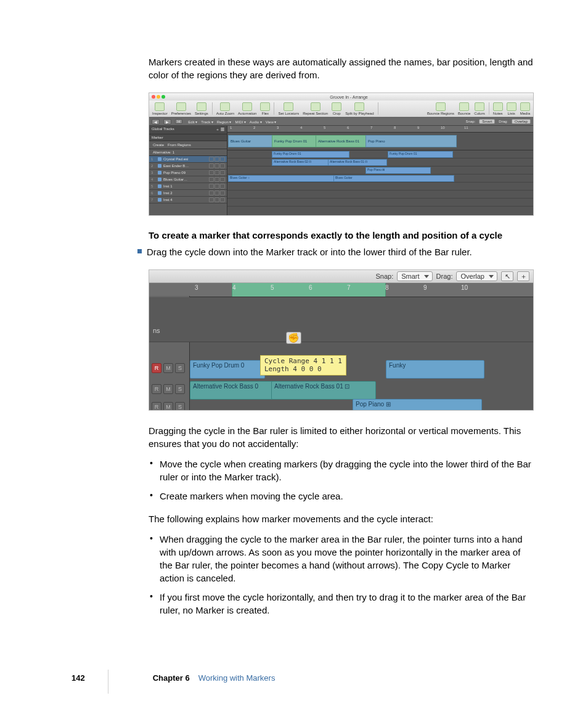  Describe the element at coordinates (341, 480) in the screenshot. I see `bullet-list-1: Move the cycle when creating markers (by…` at that location.